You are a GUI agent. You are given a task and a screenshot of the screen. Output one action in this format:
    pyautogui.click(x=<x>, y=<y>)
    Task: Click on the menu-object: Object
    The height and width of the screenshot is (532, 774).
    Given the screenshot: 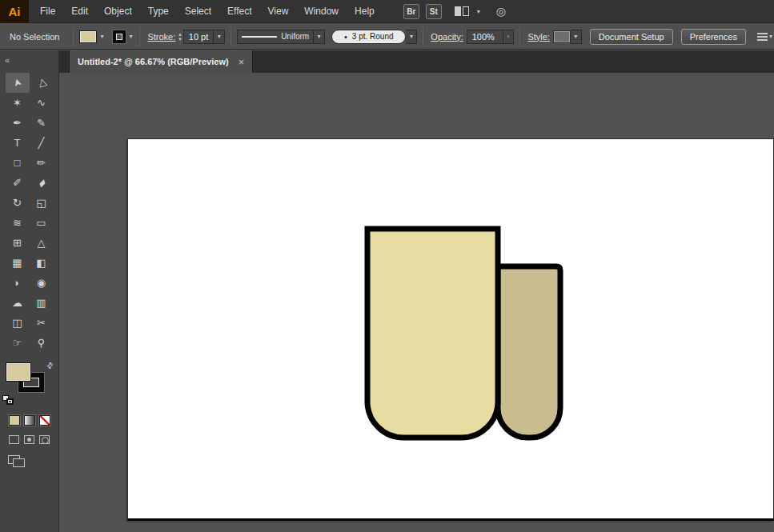 What is the action you would take?
    pyautogui.click(x=118, y=11)
    